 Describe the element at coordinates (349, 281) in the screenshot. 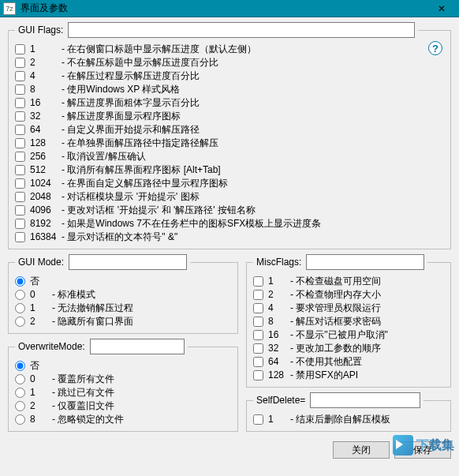

I see `list-item: 1- 不检查磁盘可用空间` at that location.